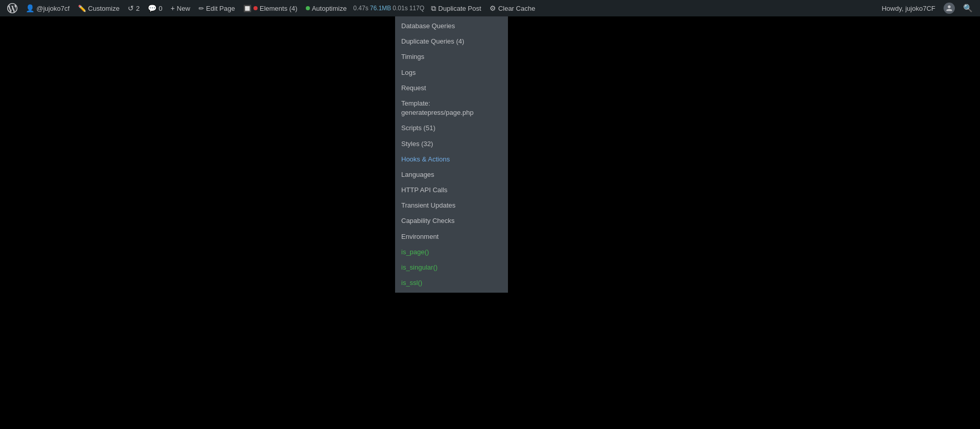  What do you see at coordinates (968, 8) in the screenshot?
I see `search-button: 🔍` at bounding box center [968, 8].